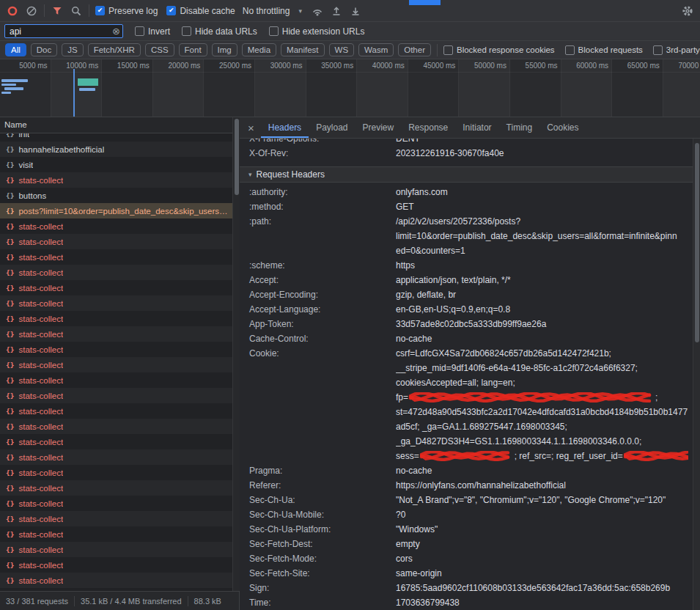  I want to click on toolbar-divider, so click(437, 50).